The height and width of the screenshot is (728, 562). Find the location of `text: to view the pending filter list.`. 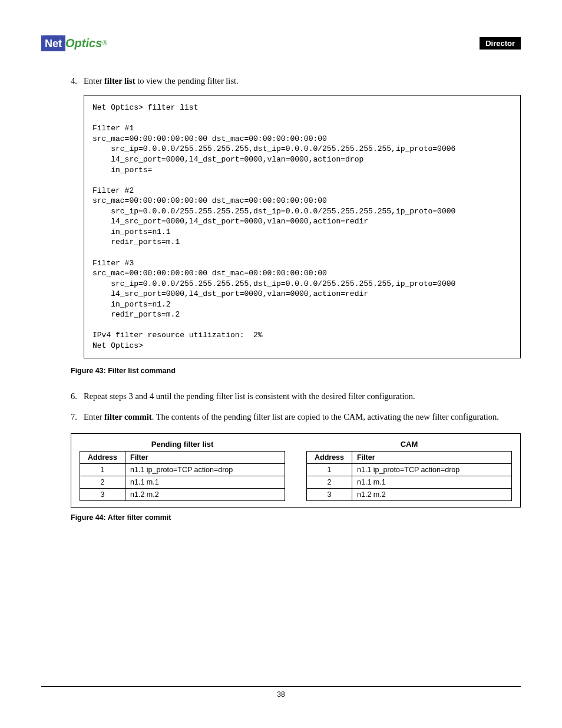

text: to view the pending filter list. is located at coordinates (187, 81).